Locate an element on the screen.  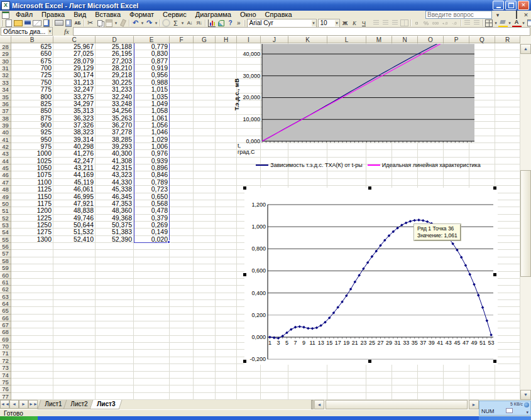
cell-C31: 29,129 is located at coordinates (74, 68).